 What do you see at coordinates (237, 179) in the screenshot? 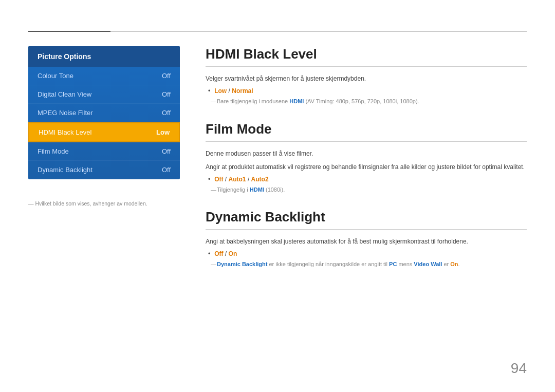
I see `option-auto1: Auto1` at bounding box center [237, 179].